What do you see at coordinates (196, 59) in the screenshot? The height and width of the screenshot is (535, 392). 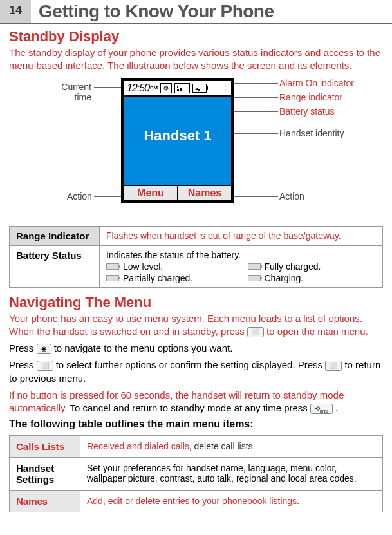 I see `standby-intro: The standby display of your phone provid…` at bounding box center [196, 59].